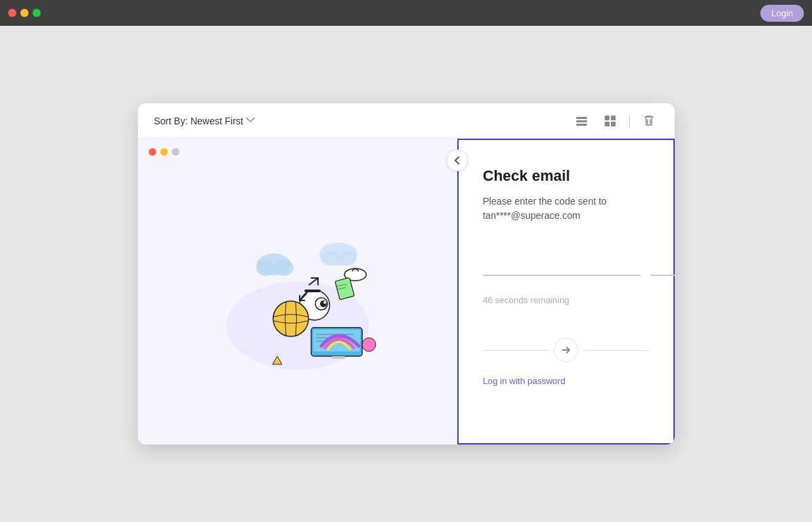 The height and width of the screenshot is (522, 812). Describe the element at coordinates (566, 350) in the screenshot. I see `submit-area` at that location.